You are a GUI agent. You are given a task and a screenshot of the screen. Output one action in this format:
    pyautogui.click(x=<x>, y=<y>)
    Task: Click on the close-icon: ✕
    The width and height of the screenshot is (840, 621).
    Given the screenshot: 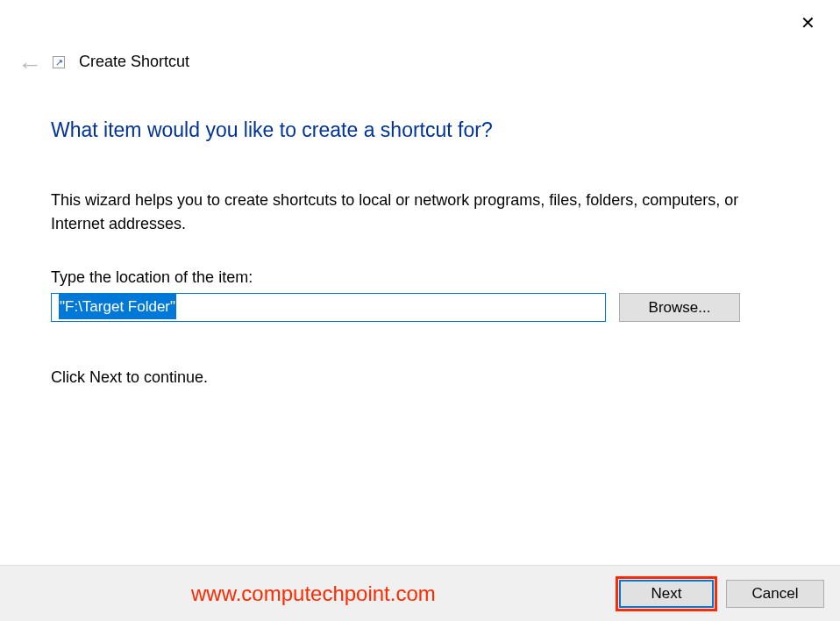 What is the action you would take?
    pyautogui.click(x=808, y=23)
    